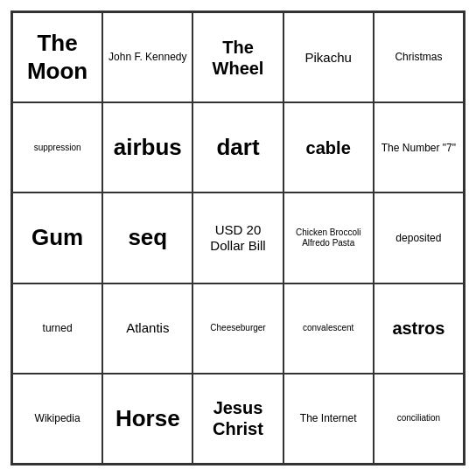 The width and height of the screenshot is (476, 476). Describe the element at coordinates (418, 418) in the screenshot. I see `bingo-cell-24: conciliation` at that location.